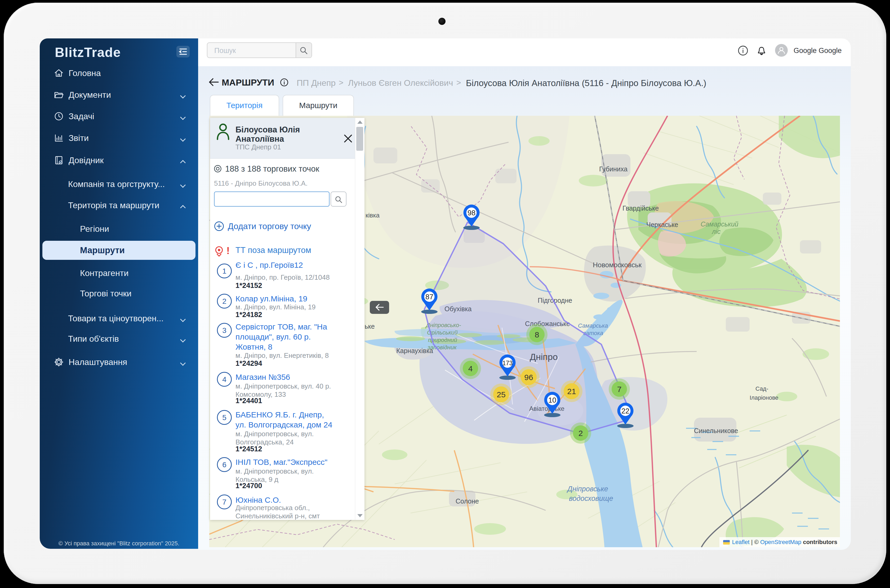 The height and width of the screenshot is (588, 890). I want to click on svg-text: Черкаське, so click(662, 225).